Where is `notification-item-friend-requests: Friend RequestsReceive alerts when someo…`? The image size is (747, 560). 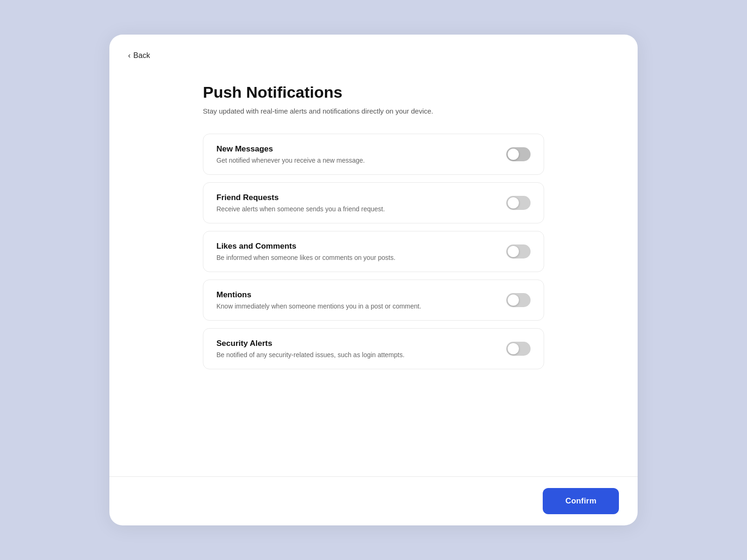 notification-item-friend-requests: Friend RequestsReceive alerts when someo… is located at coordinates (374, 203).